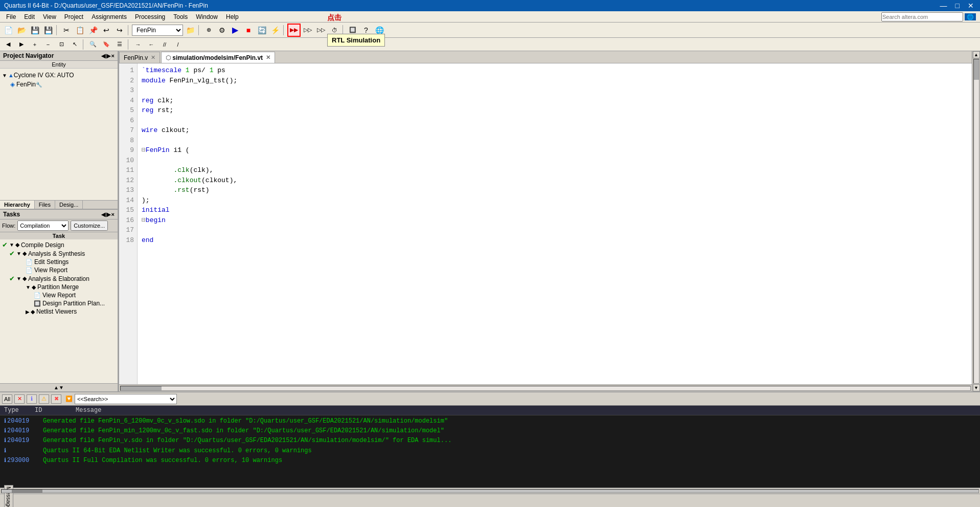 This screenshot has width=980, height=507. I want to click on close-button: ✕, so click(971, 6).